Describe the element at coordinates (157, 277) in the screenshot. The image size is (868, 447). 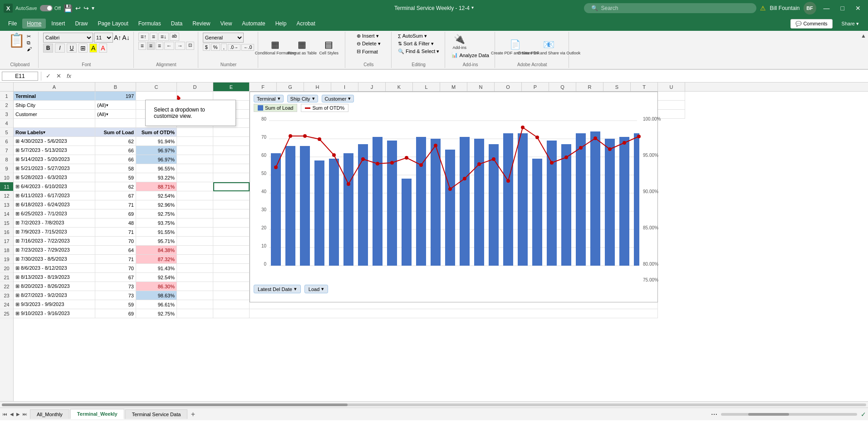
I see `cell-C21: 92.54%` at that location.